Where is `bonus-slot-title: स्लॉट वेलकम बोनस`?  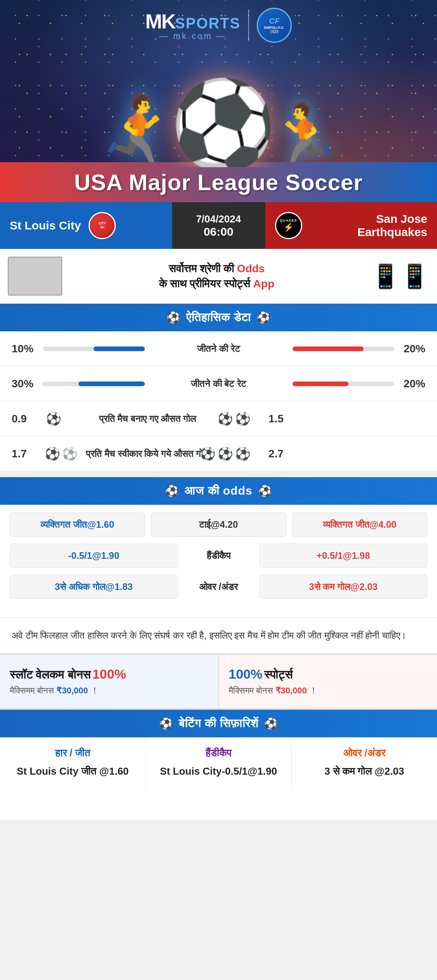
bonus-slot-title: स्लॉट वेलकम बोनस is located at coordinates (50, 675).